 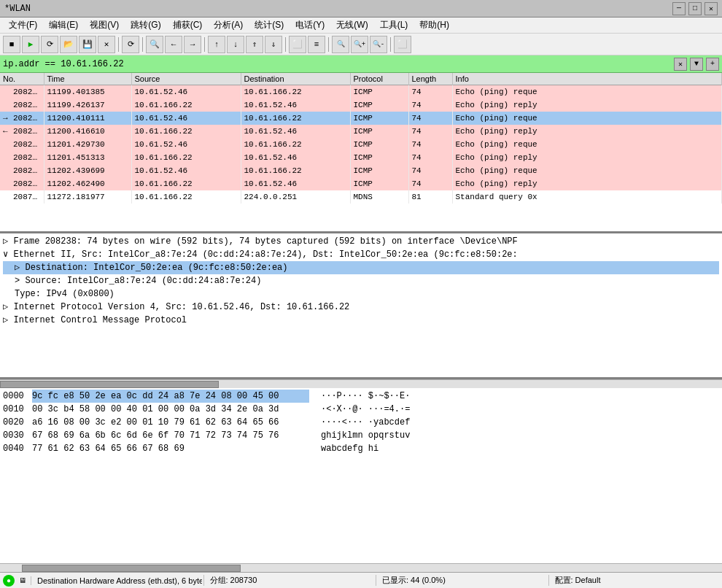 I want to click on table-row: 2082…11201.45131310.61.166.2210.61.52.46…, so click(x=361, y=158).